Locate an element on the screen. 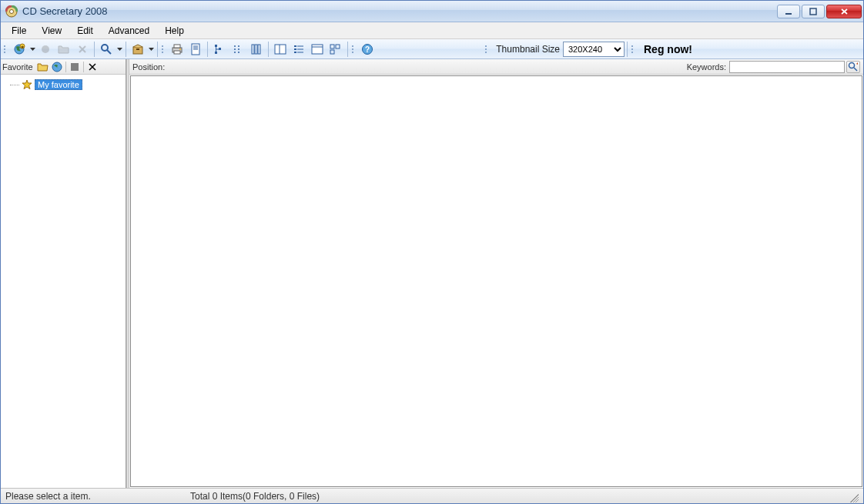 This screenshot has height=504, width=864. window-controls is located at coordinates (819, 12).